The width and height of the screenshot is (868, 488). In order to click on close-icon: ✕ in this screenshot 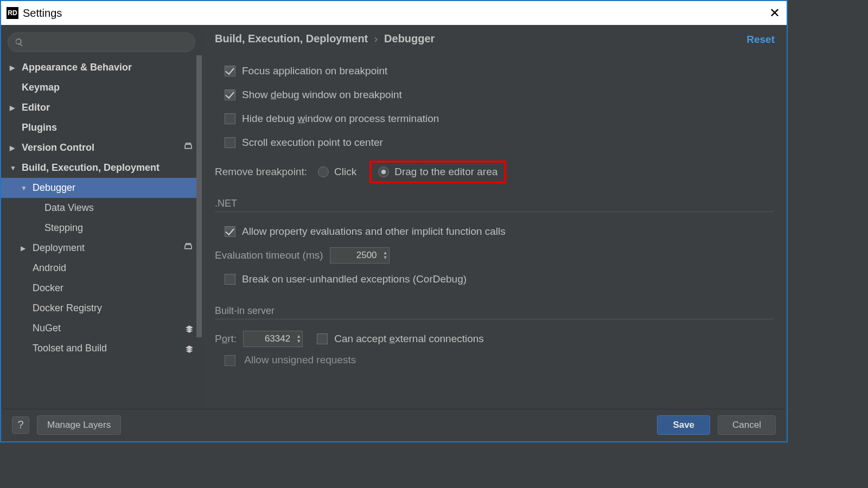, I will do `click(775, 13)`.